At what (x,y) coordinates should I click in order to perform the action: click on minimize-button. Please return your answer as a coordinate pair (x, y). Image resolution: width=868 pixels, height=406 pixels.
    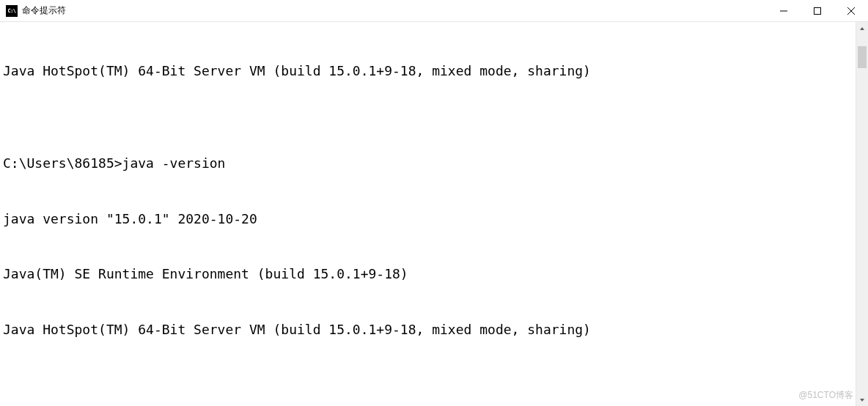
    Looking at the image, I should click on (784, 10).